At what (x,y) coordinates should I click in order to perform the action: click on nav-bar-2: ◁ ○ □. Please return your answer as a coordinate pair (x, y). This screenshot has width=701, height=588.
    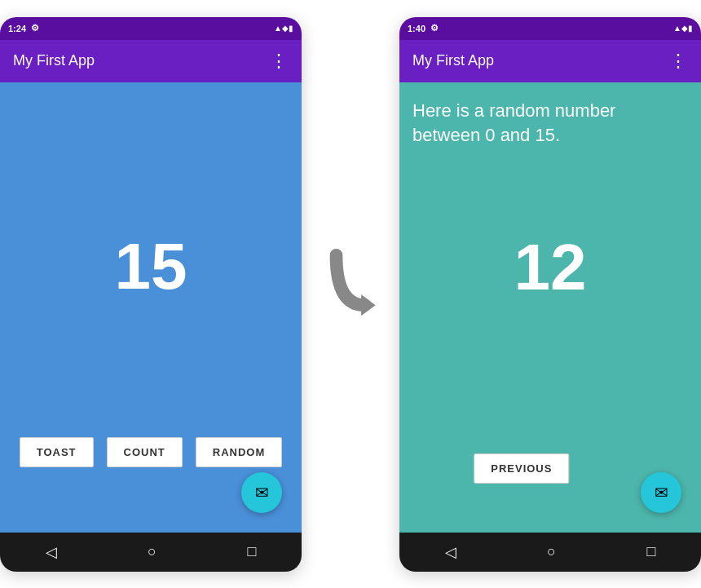
    Looking at the image, I should click on (550, 552).